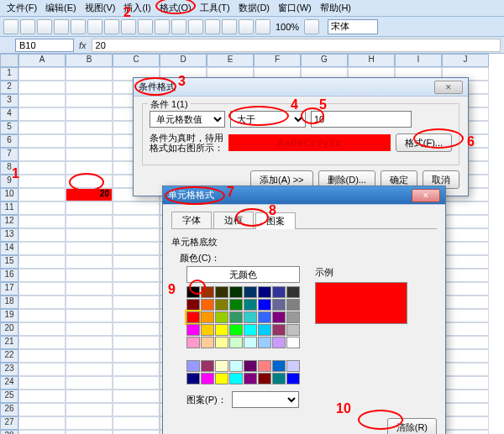 The height and width of the screenshot is (434, 504). Describe the element at coordinates (9, 87) in the screenshot. I see `row-header: 2` at that location.